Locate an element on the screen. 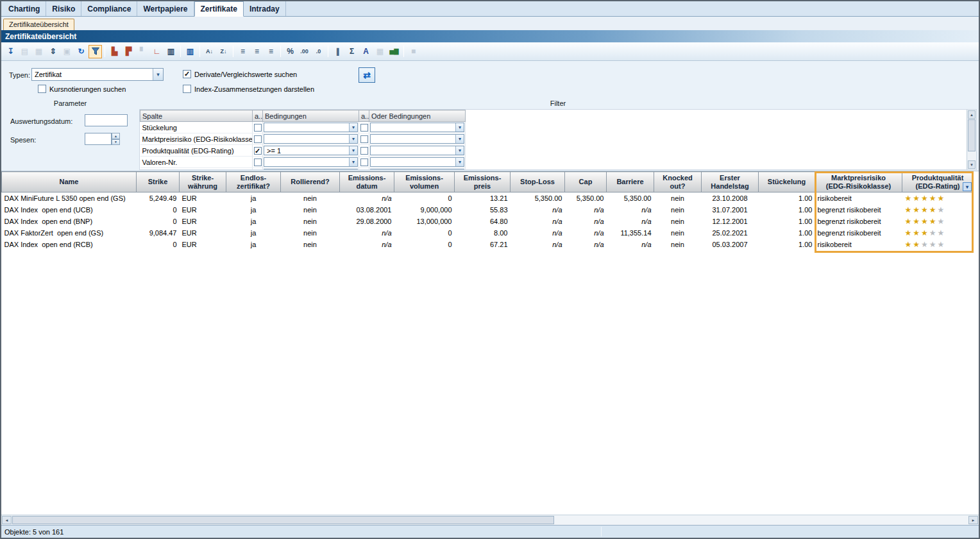 The height and width of the screenshot is (539, 980). underline-icon: ∟ is located at coordinates (156, 51).